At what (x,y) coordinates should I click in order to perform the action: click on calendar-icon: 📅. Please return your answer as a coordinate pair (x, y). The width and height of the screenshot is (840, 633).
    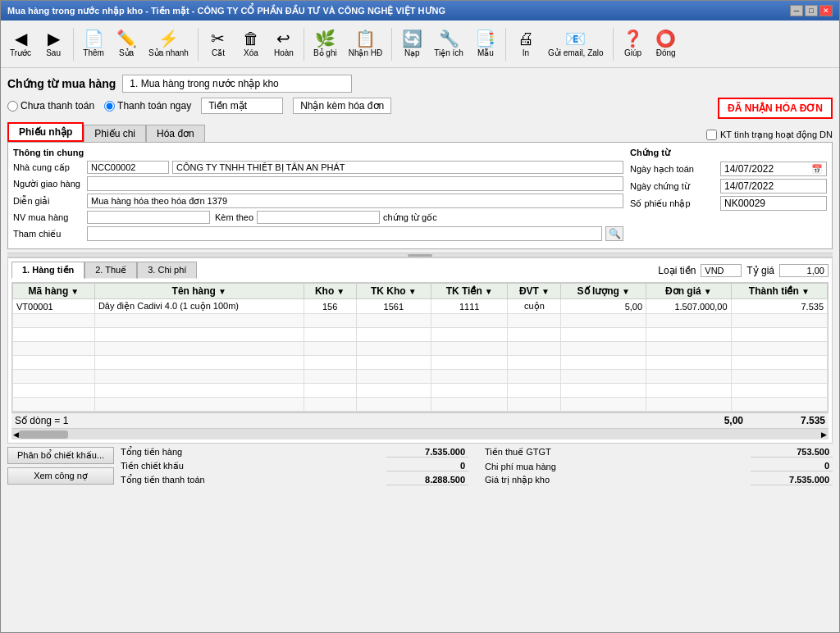
    Looking at the image, I should click on (817, 169).